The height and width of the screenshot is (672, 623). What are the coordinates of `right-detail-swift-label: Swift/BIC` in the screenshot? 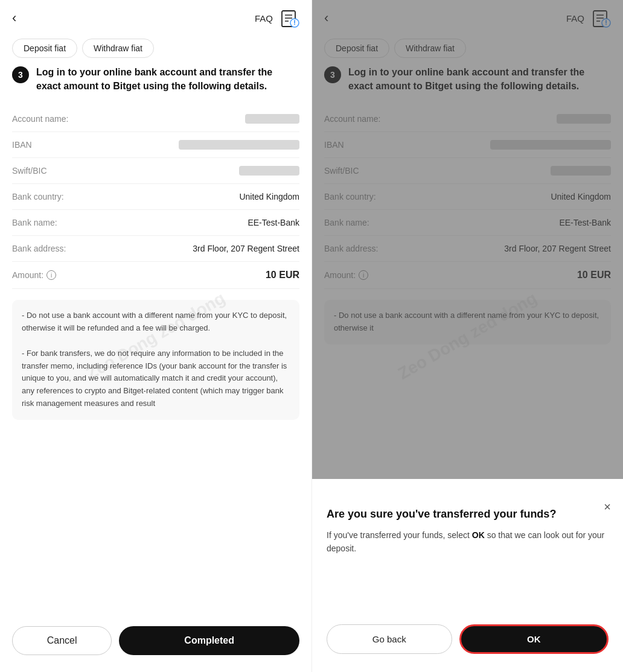 It's located at (342, 171).